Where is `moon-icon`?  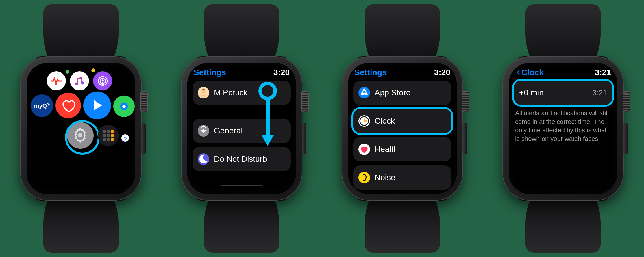 moon-icon is located at coordinates (203, 159).